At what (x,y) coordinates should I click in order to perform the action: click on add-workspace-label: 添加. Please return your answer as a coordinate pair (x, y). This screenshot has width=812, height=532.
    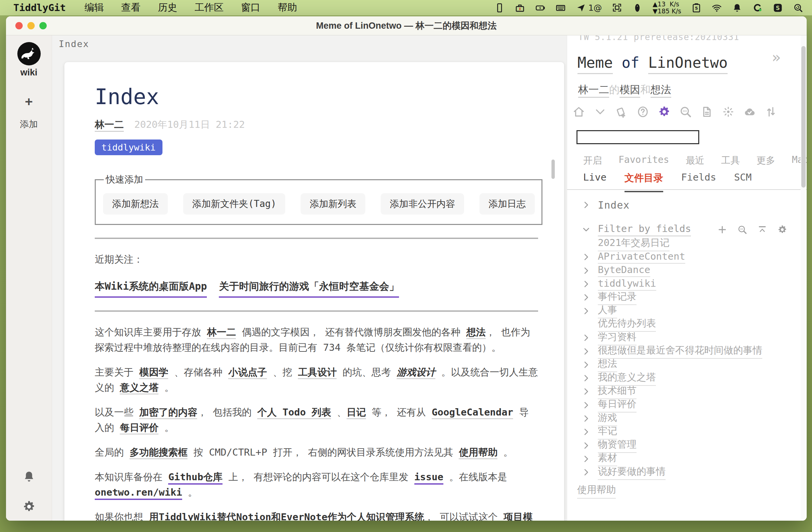
    Looking at the image, I should click on (29, 124).